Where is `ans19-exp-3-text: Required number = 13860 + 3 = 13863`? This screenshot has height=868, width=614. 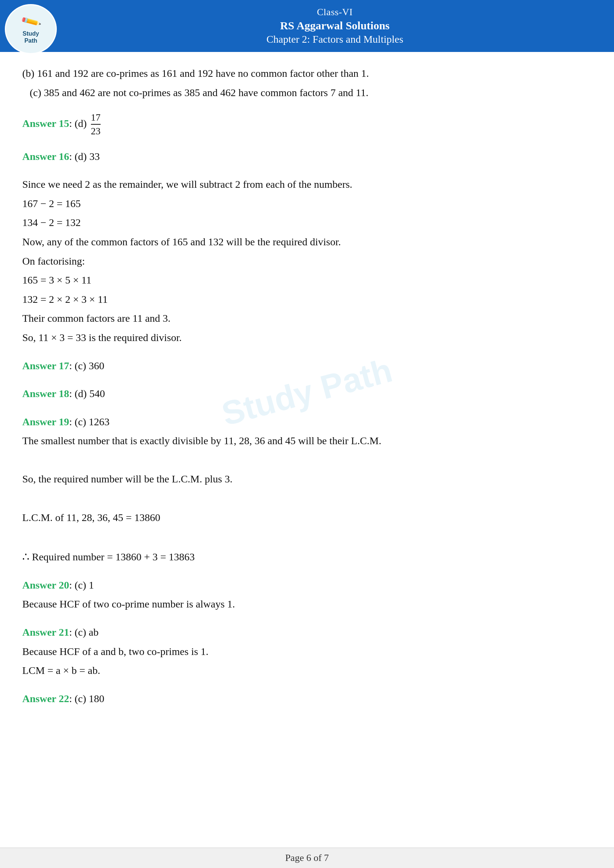 ans19-exp-3-text: Required number = 13860 + 3 = 13863 is located at coordinates (113, 557).